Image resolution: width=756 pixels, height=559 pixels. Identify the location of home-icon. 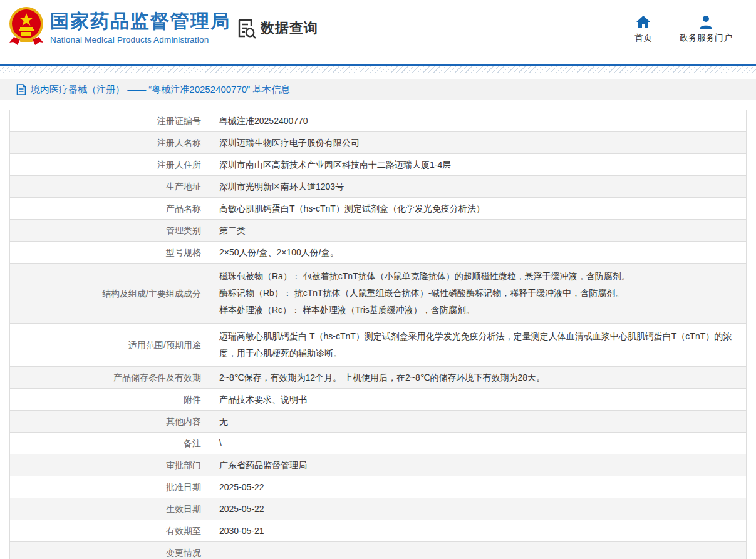
(643, 22).